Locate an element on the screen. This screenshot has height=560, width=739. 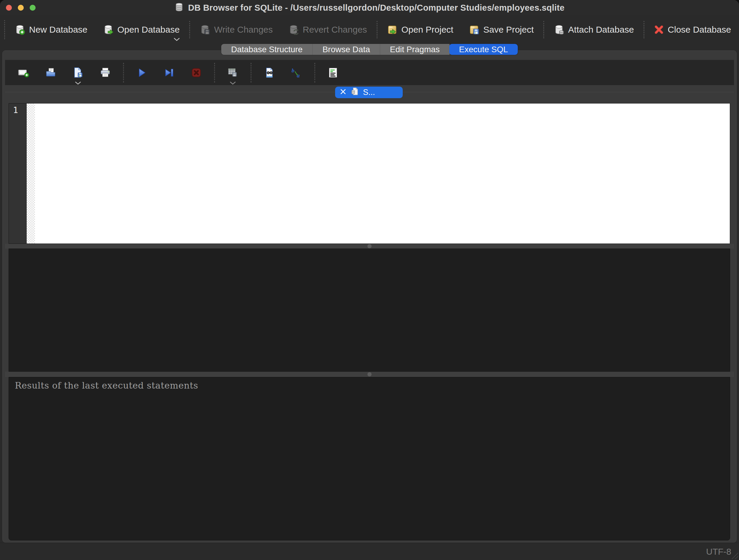
toolbar-item-label: Open Database is located at coordinates (149, 30).